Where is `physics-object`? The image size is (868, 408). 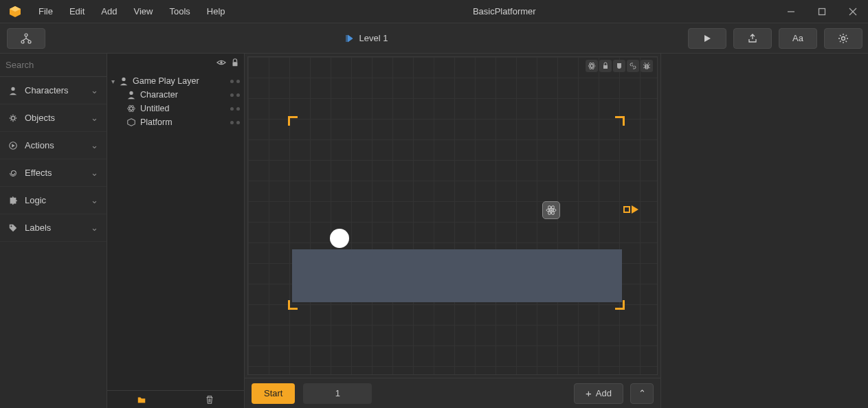 physics-object is located at coordinates (551, 210).